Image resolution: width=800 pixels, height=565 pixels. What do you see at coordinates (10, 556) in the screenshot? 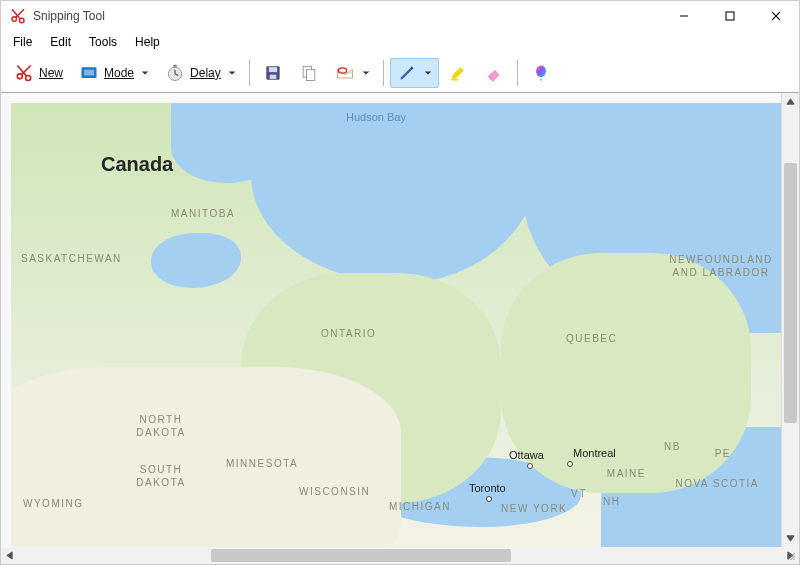
I see `scroll-left-button` at bounding box center [10, 556].